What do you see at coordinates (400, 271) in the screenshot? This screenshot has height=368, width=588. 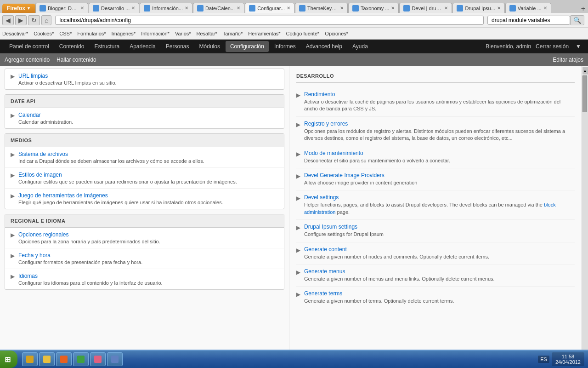 I see `dev-title-7: Generate menus` at bounding box center [400, 271].